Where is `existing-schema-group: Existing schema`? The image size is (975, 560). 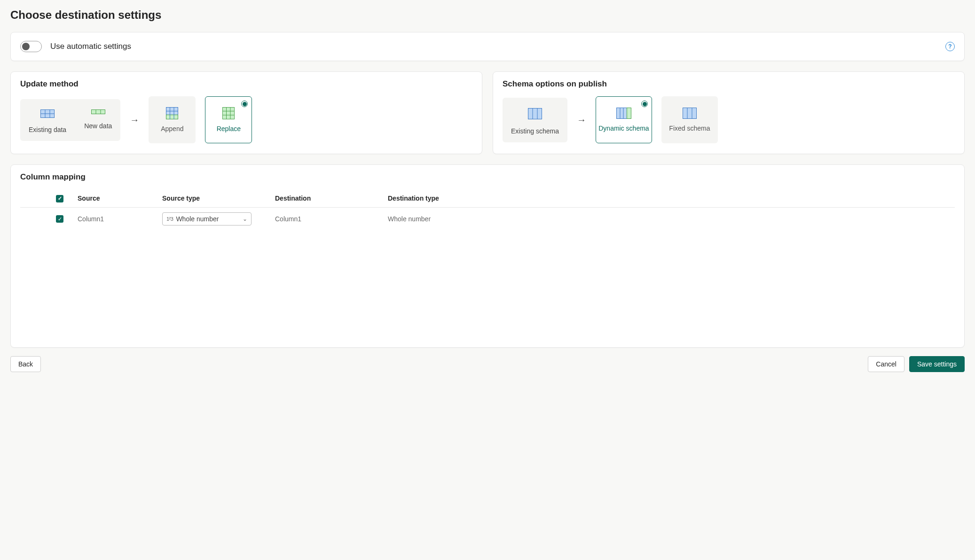 existing-schema-group: Existing schema is located at coordinates (535, 120).